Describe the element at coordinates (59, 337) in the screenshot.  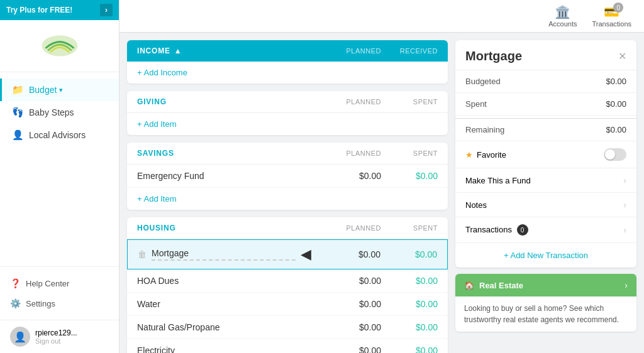
I see `user-area: 👤 rpierce129... Sign out` at that location.